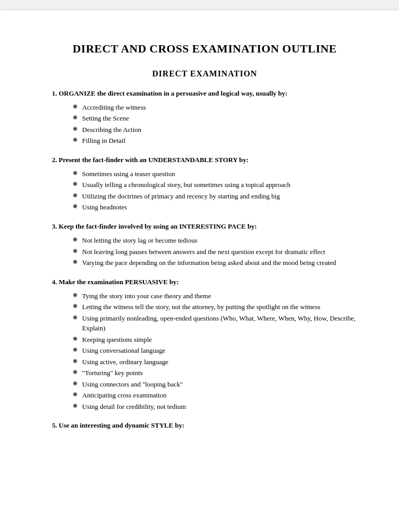  I want to click on list-item: Filling in Detail, so click(215, 141).